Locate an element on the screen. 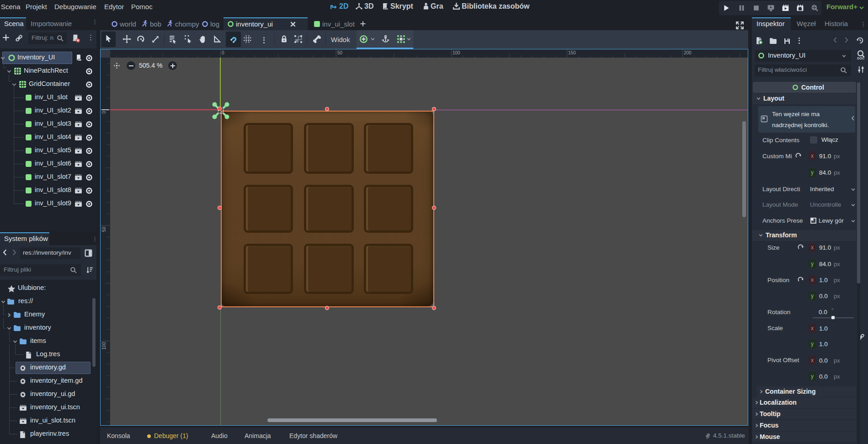 The image size is (868, 444). svg-text: DOC is located at coordinates (861, 59).